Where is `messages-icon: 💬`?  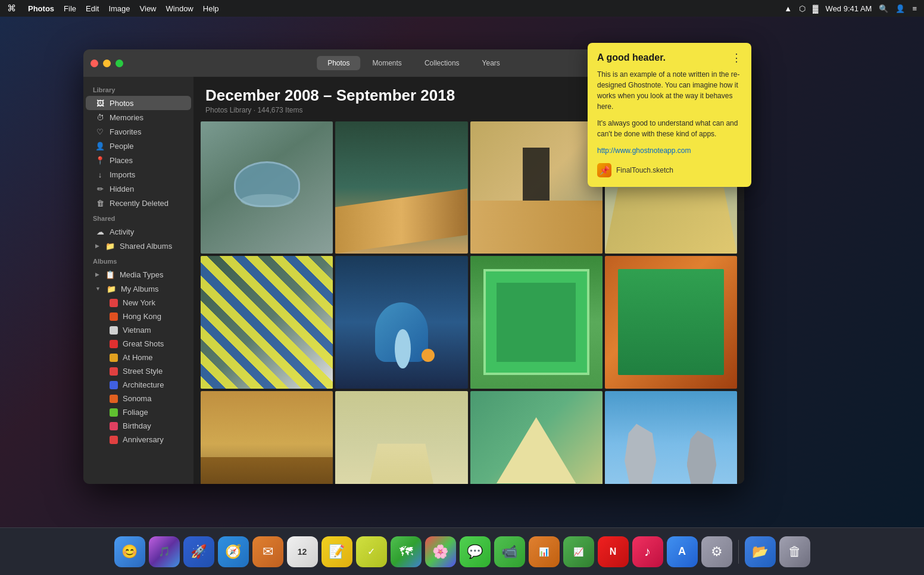
messages-icon: 💬 is located at coordinates (475, 552).